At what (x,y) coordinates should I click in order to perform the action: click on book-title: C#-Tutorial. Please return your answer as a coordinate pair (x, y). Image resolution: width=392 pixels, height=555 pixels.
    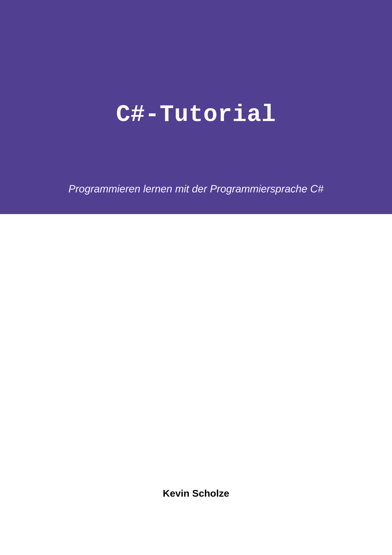
    Looking at the image, I should click on (196, 115).